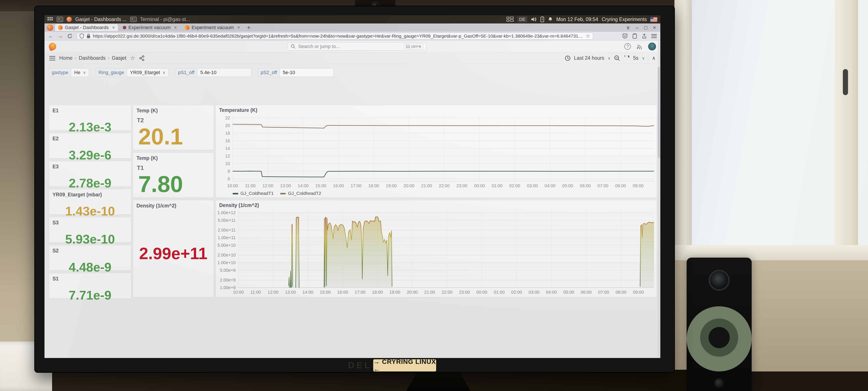 Image resolution: width=868 pixels, height=391 pixels. What do you see at coordinates (436, 151) in the screenshot?
I see `temperature-chart-panel: Temperature (K) 681012141618202210:0011:…` at bounding box center [436, 151].